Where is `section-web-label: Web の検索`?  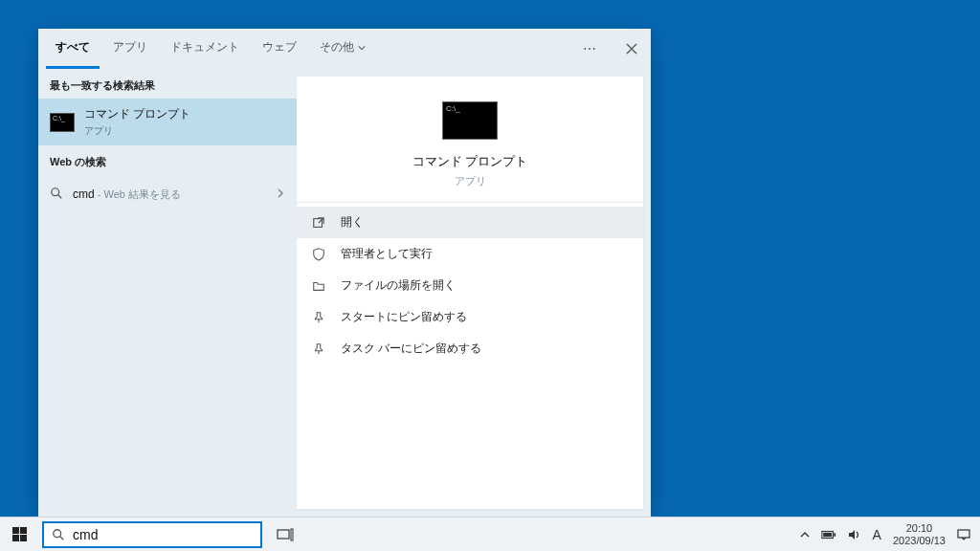
section-web-label: Web の検索 is located at coordinates (167, 161).